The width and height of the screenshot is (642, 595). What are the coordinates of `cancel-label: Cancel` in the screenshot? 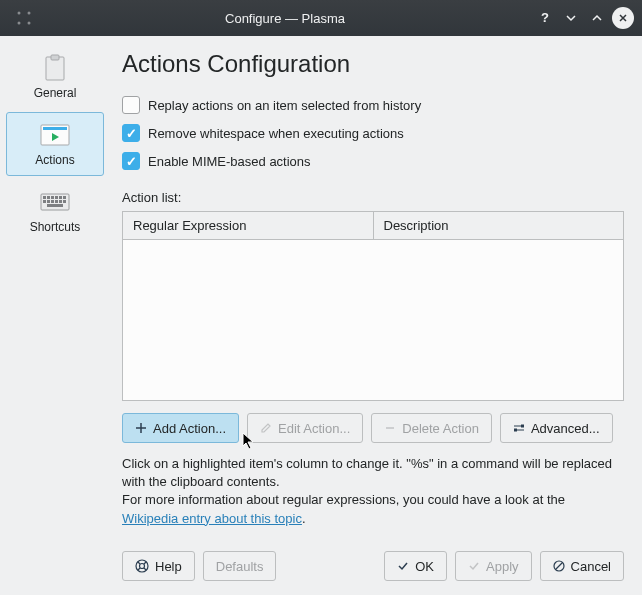 It's located at (591, 566).